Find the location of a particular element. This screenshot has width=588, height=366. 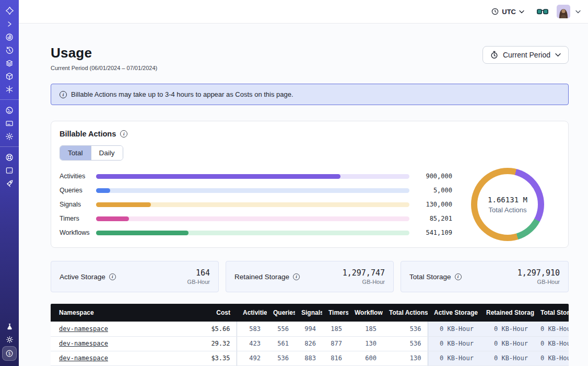

deployments-cube-icon is located at coordinates (9, 76).